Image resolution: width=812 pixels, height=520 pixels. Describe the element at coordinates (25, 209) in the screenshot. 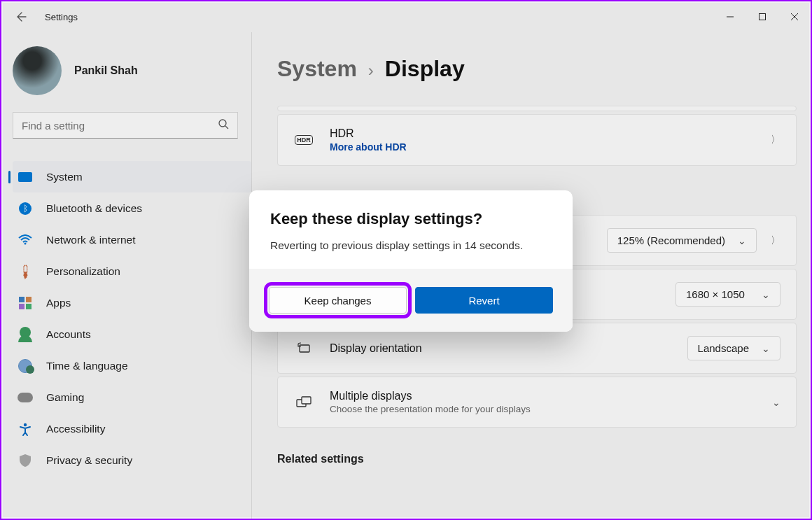

I see `bluetooth-icon: ᛒ` at that location.